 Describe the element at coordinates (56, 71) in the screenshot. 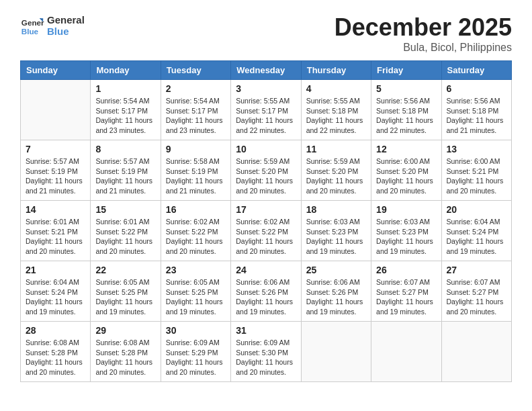

I see `col-sunday: Sunday` at that location.